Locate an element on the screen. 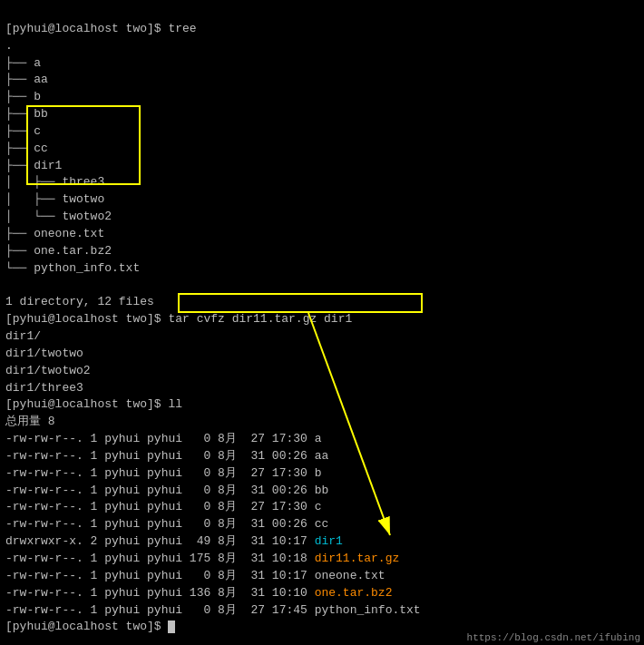 Image resolution: width=644 pixels, height=645 pixels. terminal-line: [pyhui@localhost two]$ tree is located at coordinates (322, 29).